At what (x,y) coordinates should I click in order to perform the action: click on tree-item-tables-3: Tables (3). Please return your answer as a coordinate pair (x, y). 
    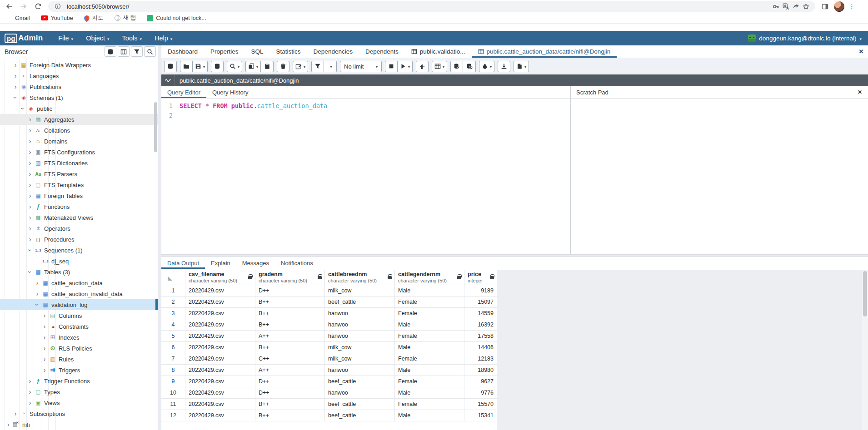
    Looking at the image, I should click on (79, 272).